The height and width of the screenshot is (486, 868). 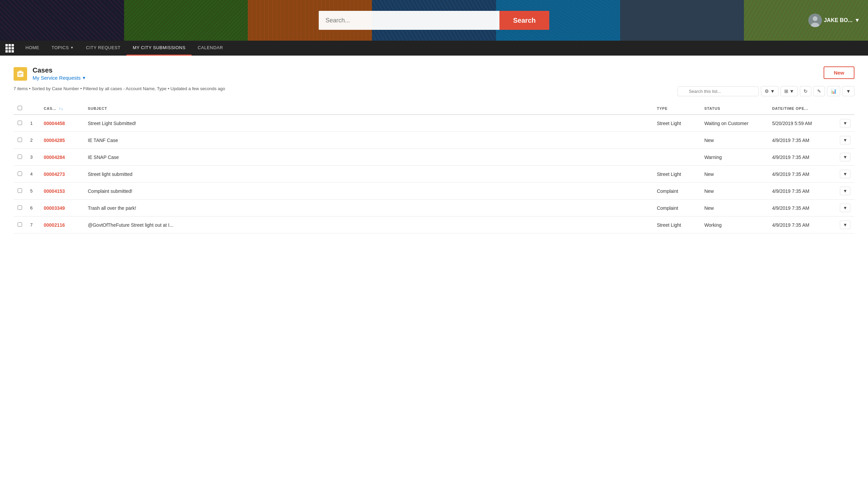 What do you see at coordinates (834, 20) in the screenshot?
I see `user-menu: JAKE BO... ▼` at bounding box center [834, 20].